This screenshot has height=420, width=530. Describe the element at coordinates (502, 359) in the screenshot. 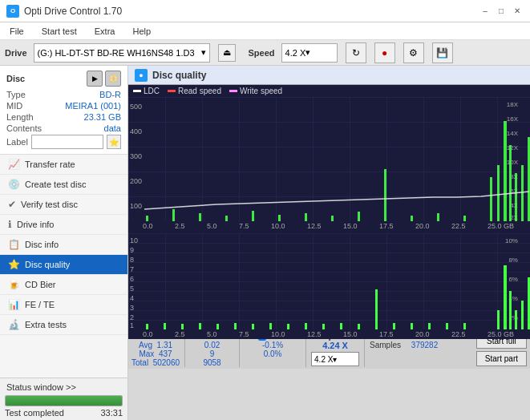

I see `start-part-button: Start part` at that location.